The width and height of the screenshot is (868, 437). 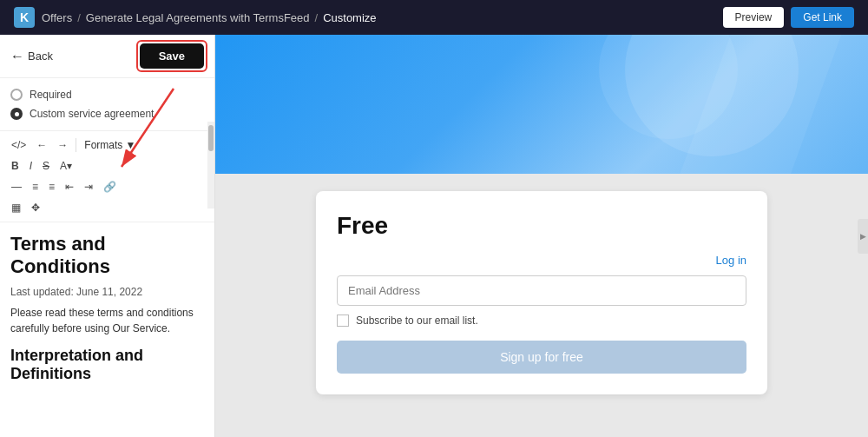 What do you see at coordinates (109, 145) in the screenshot?
I see `formats-dropdown: Formats ▼` at bounding box center [109, 145].